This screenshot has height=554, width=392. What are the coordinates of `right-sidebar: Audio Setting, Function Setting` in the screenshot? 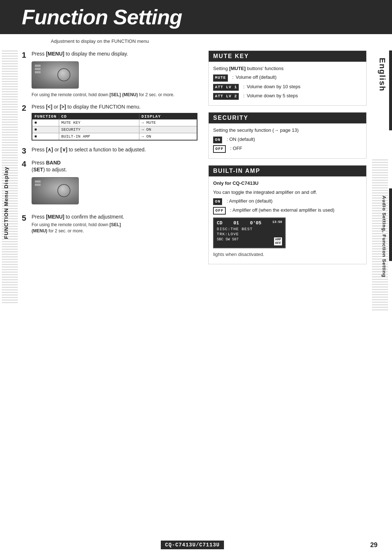 It's located at (382, 236).